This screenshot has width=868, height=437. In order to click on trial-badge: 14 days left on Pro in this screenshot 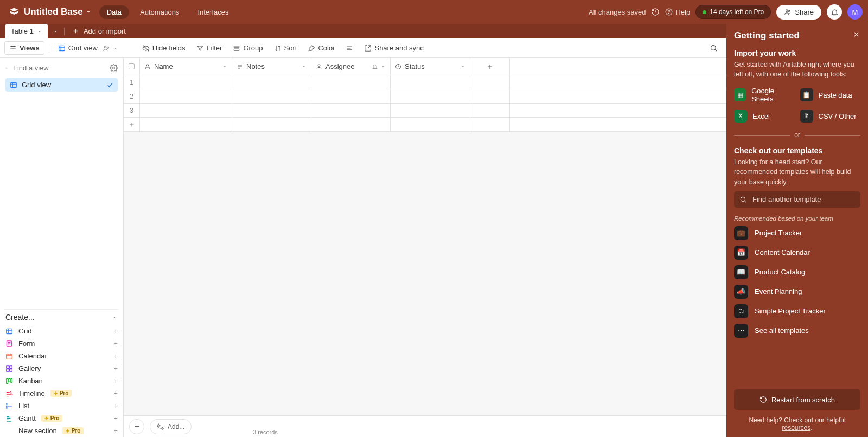, I will do `click(733, 12)`.